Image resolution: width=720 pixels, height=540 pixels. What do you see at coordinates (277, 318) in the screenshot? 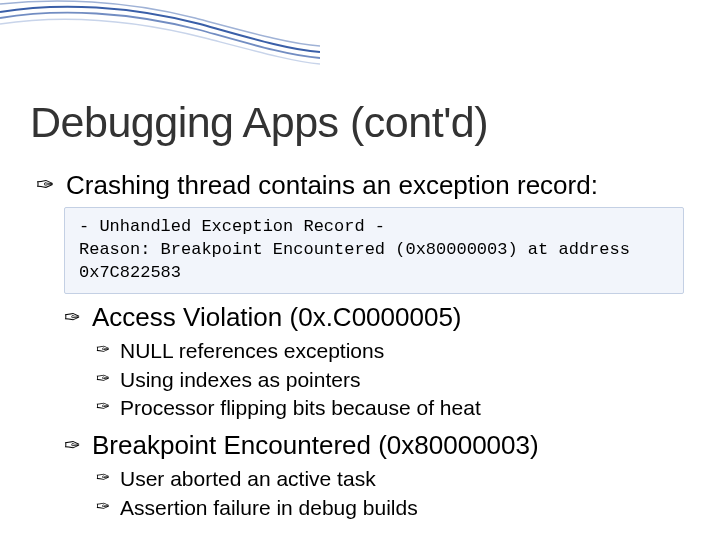
I see `bullet-text: Access Violation (0x.C0000005)` at bounding box center [277, 318].